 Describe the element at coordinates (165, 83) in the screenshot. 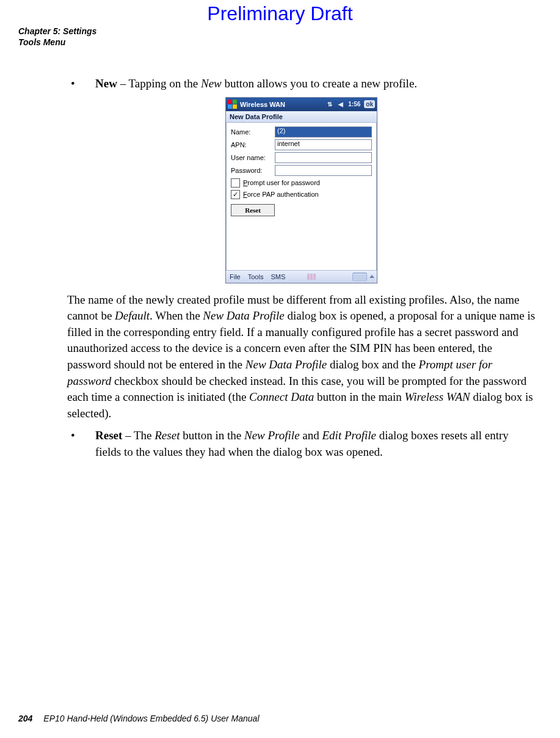

I see `bullet-frag: Tapping on the` at that location.